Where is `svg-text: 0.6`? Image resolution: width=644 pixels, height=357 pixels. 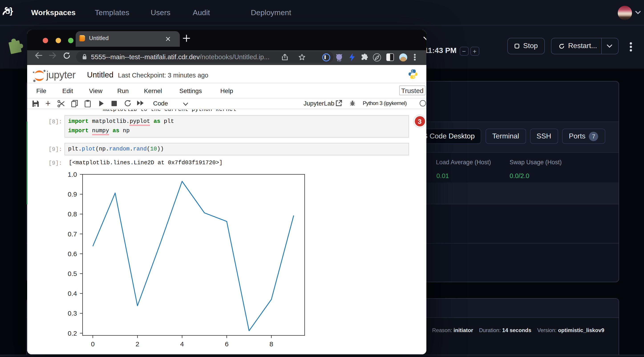
svg-text: 0.6 is located at coordinates (72, 254).